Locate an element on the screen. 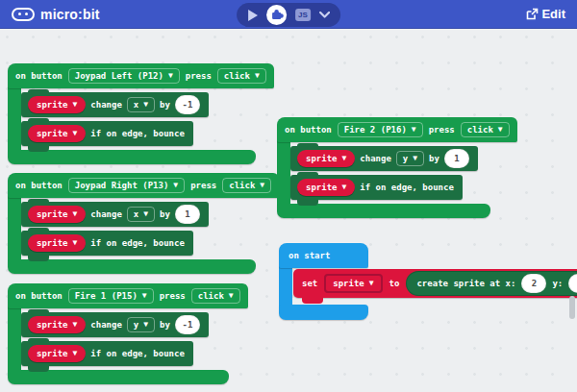 The width and height of the screenshot is (577, 392). x-value-input: 2 is located at coordinates (534, 283).